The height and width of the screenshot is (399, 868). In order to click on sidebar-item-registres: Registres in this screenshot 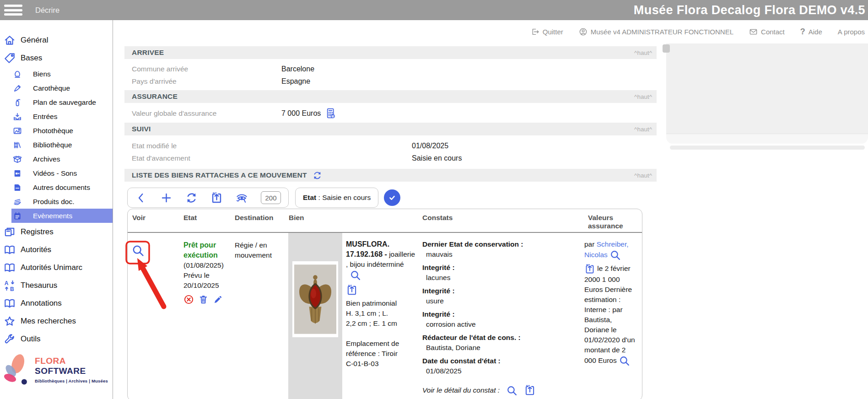, I will do `click(56, 232)`.